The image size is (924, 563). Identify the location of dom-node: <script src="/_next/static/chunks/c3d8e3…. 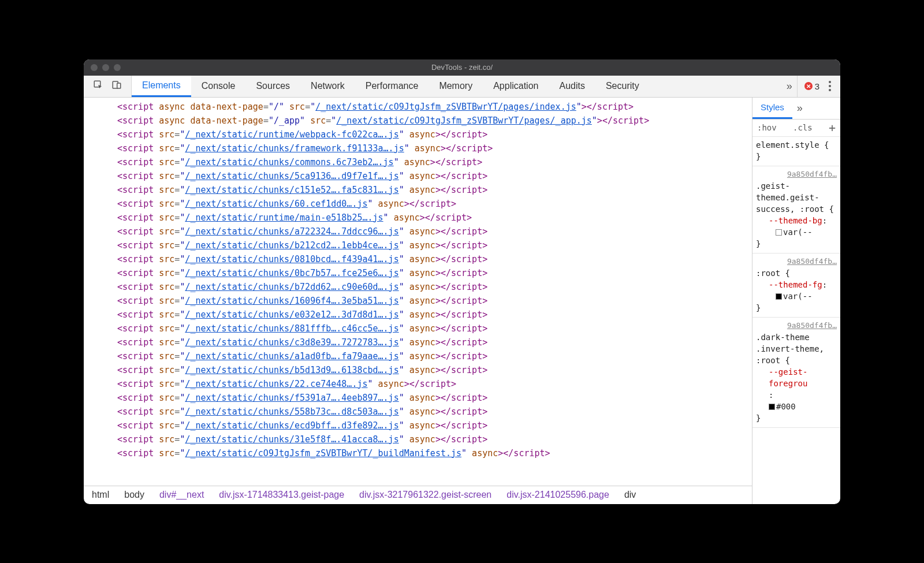
(432, 342).